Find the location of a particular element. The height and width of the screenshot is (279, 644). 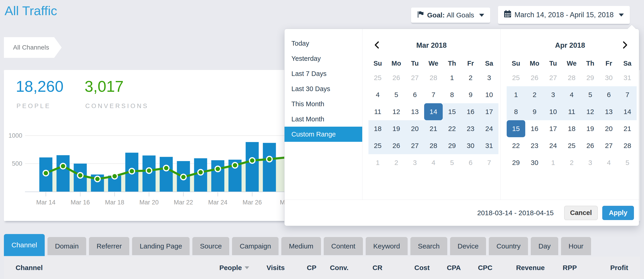

preset-yesterday: Yesterday is located at coordinates (324, 59).